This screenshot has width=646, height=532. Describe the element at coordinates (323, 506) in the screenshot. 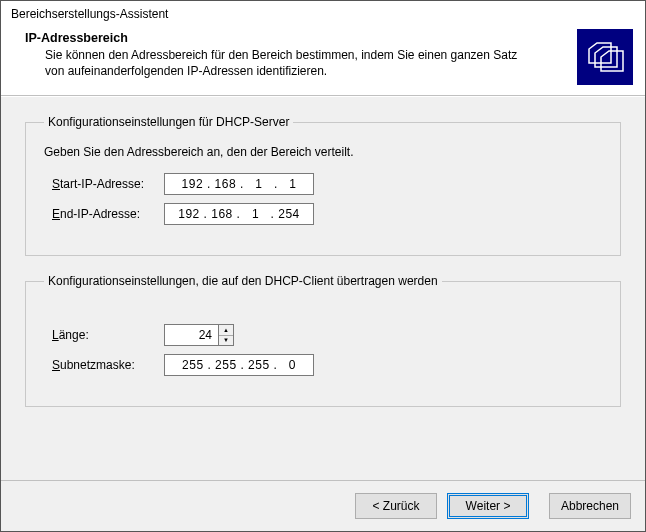

I see `wizard-footer: < Zurück Weiter > Abbrechen` at that location.